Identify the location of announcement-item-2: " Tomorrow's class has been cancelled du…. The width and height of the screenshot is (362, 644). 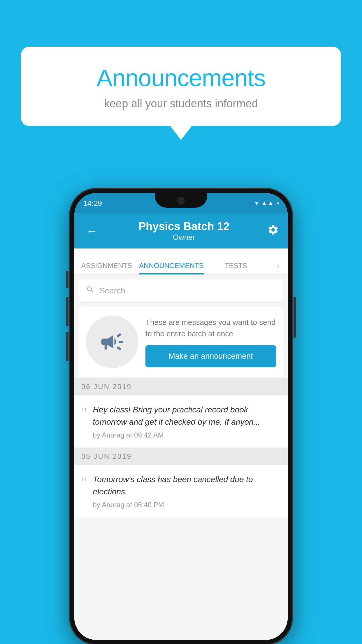
(181, 491).